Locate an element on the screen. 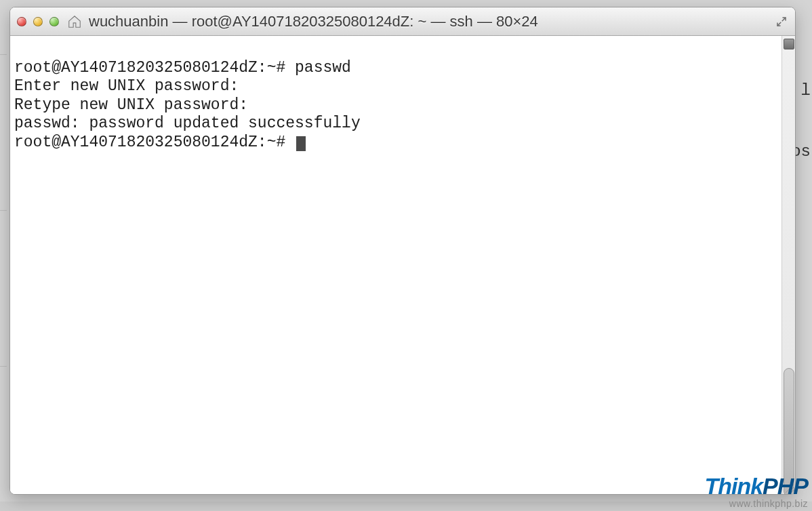 The height and width of the screenshot is (511, 812). minimize-button is located at coordinates (38, 22).